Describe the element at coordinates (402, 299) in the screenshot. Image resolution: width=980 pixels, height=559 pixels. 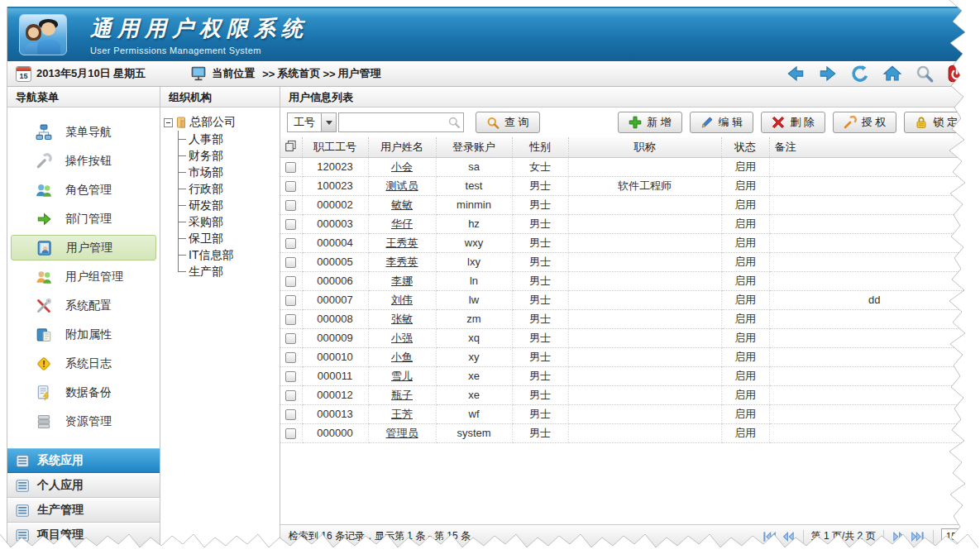
I see `user-name-link: 刘伟` at that location.